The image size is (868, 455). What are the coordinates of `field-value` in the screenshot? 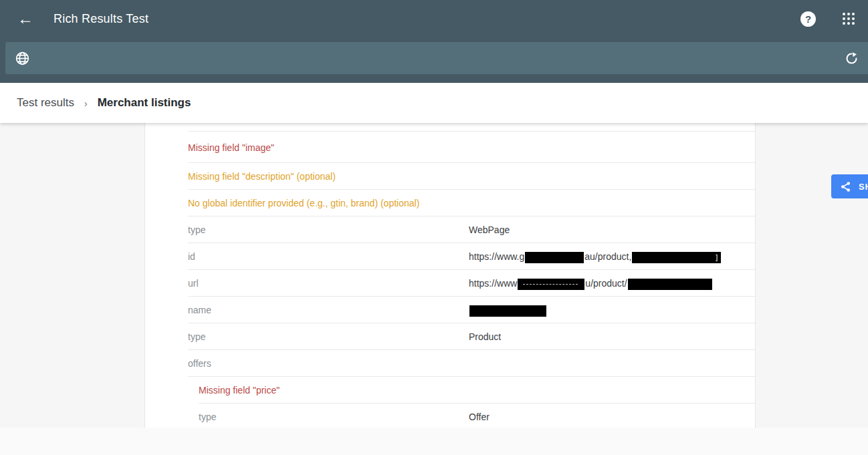 It's located at (508, 310).